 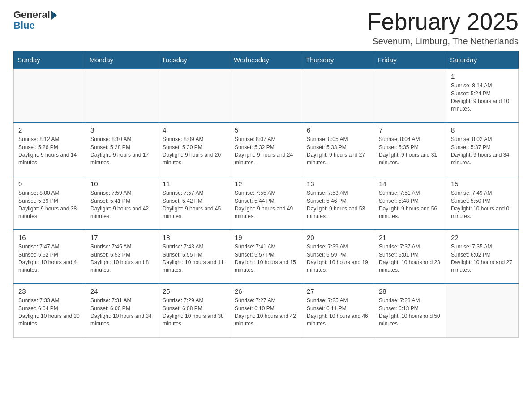 I want to click on day-info: Sunrise: 7:51 AMSunset: 5:48 PMDaylight:…, so click(x=410, y=205).